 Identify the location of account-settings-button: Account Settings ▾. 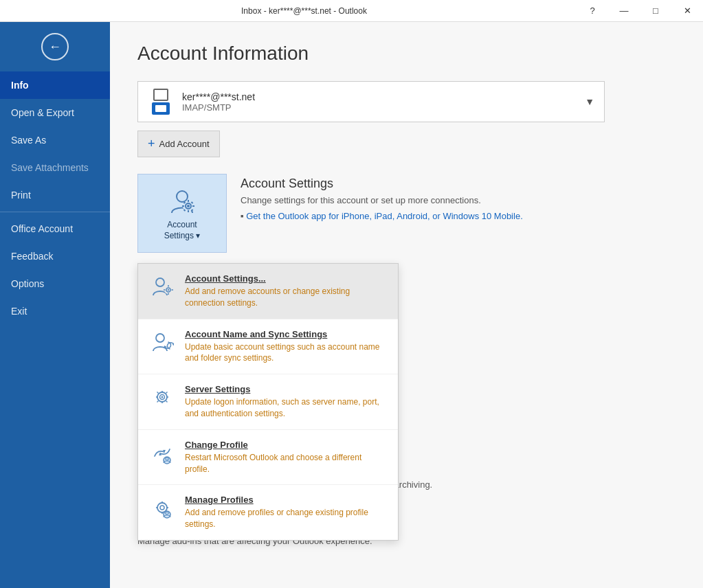
(182, 213).